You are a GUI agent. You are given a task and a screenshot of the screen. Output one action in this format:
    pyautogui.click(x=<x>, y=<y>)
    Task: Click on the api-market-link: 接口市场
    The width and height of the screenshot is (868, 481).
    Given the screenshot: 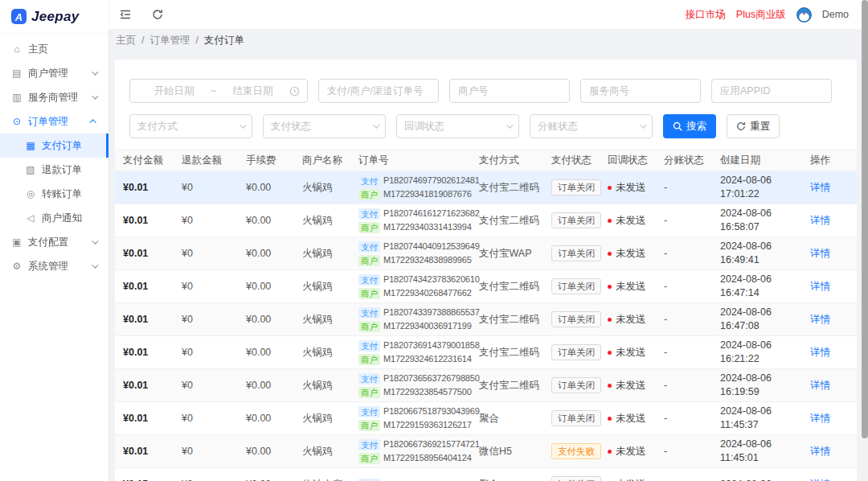 What is the action you would take?
    pyautogui.click(x=706, y=14)
    